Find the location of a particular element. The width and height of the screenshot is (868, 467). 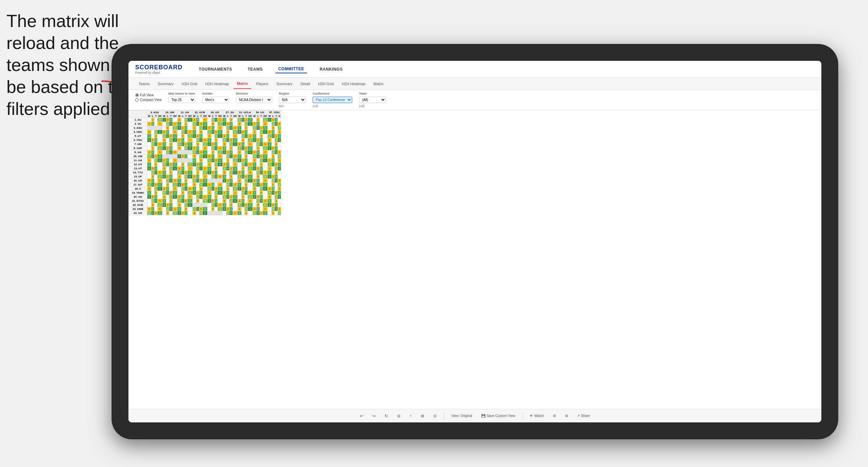

subnav-h2h-heatmap1: H2H Heatmap is located at coordinates (217, 84).